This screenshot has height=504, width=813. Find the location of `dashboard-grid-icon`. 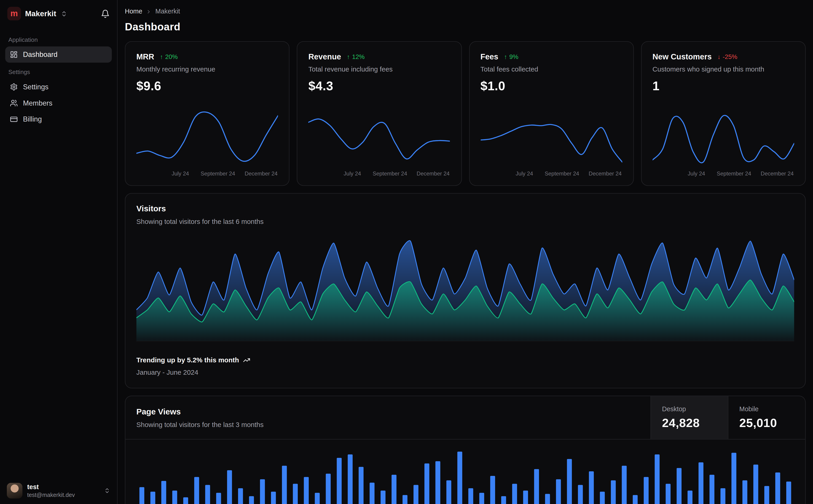

dashboard-grid-icon is located at coordinates (14, 55).